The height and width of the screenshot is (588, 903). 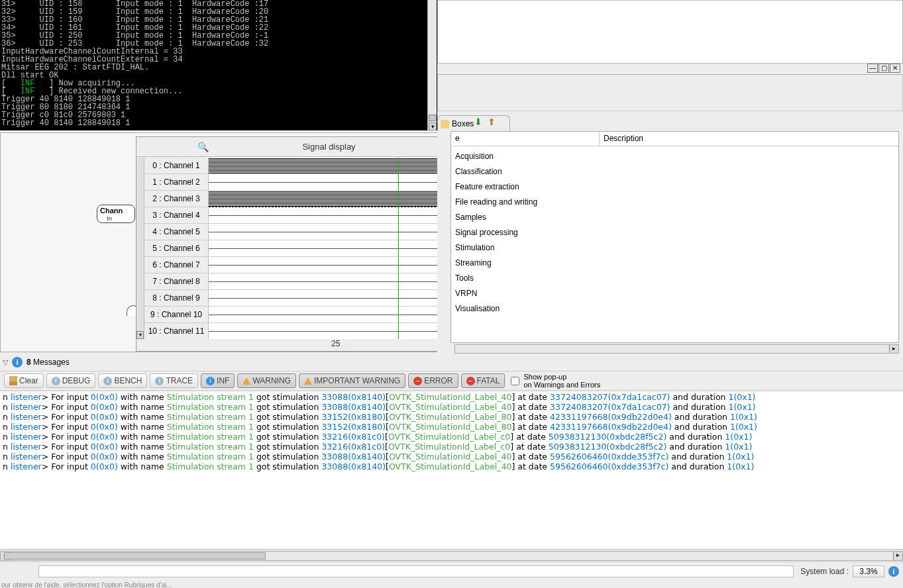 What do you see at coordinates (515, 381) in the screenshot?
I see `popup-checkbox` at bounding box center [515, 381].